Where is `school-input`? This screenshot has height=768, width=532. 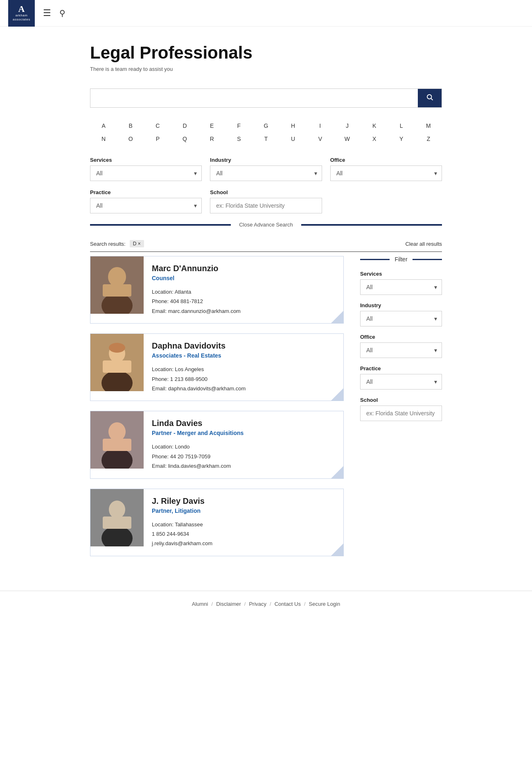 school-input is located at coordinates (266, 206).